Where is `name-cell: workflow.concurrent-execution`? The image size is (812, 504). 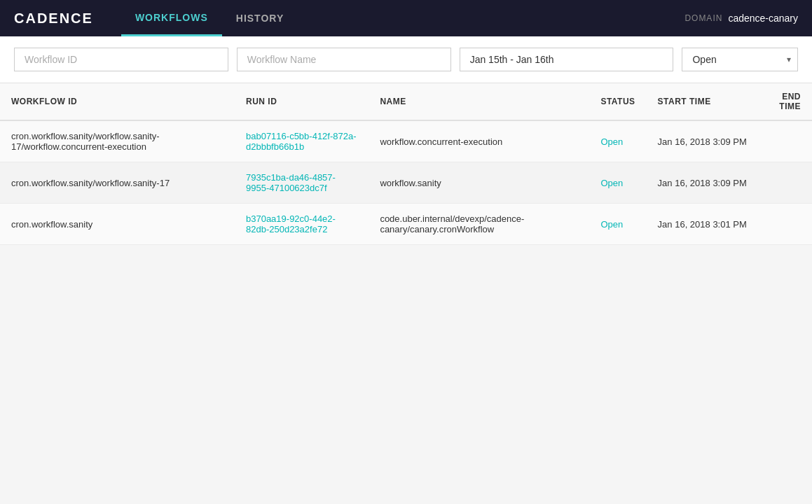 name-cell: workflow.concurrent-execution is located at coordinates (479, 141).